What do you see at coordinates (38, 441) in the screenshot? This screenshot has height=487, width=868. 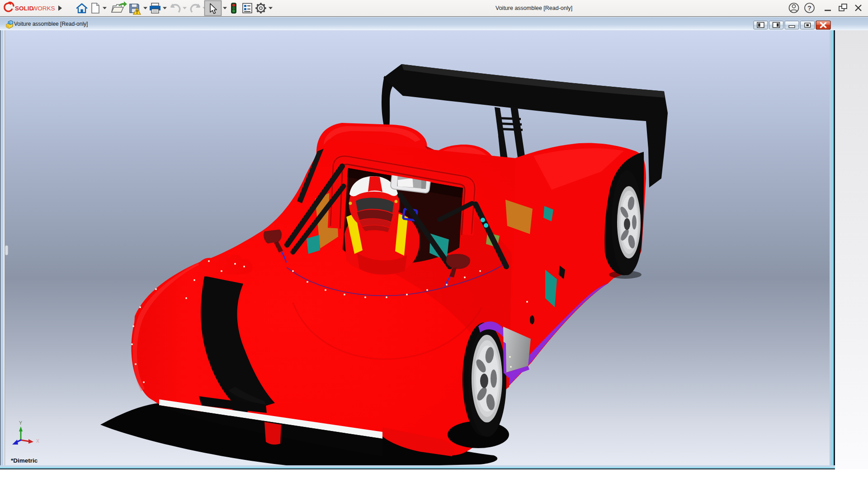 I see `svg-text: X` at bounding box center [38, 441].